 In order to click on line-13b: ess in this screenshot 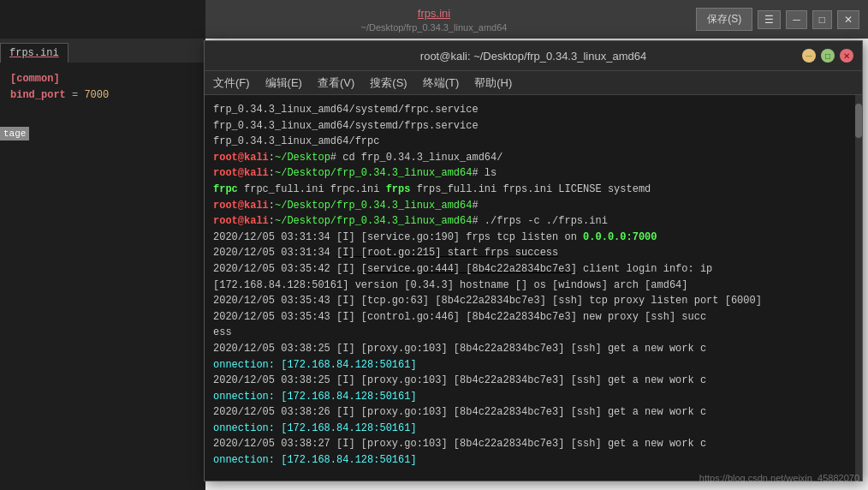, I will do `click(533, 332)`.